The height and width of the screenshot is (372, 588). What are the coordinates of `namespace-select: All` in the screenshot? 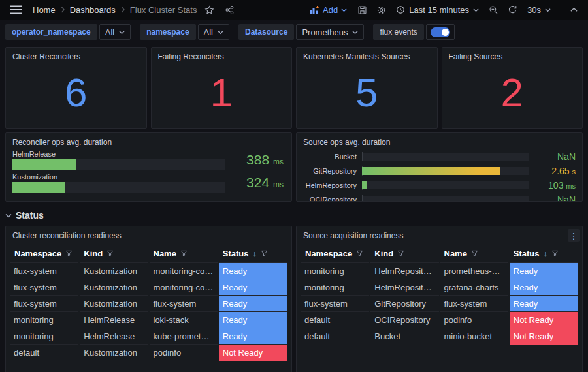 It's located at (214, 32).